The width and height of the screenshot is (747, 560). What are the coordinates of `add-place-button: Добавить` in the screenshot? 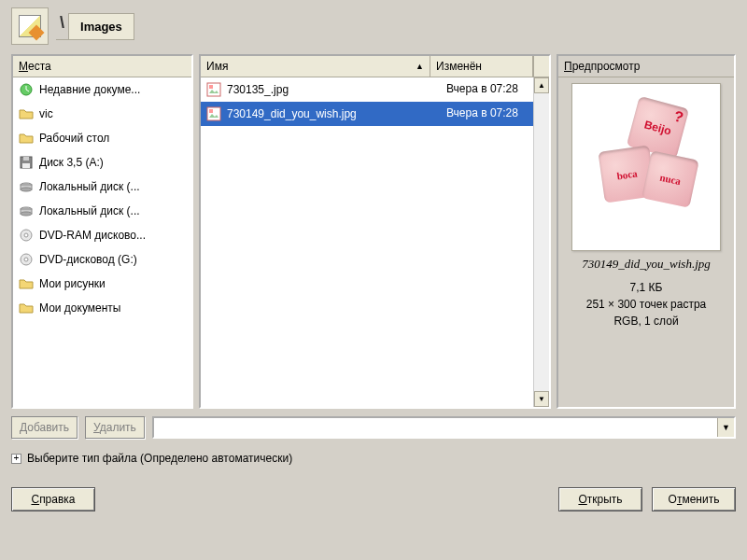 It's located at (45, 427).